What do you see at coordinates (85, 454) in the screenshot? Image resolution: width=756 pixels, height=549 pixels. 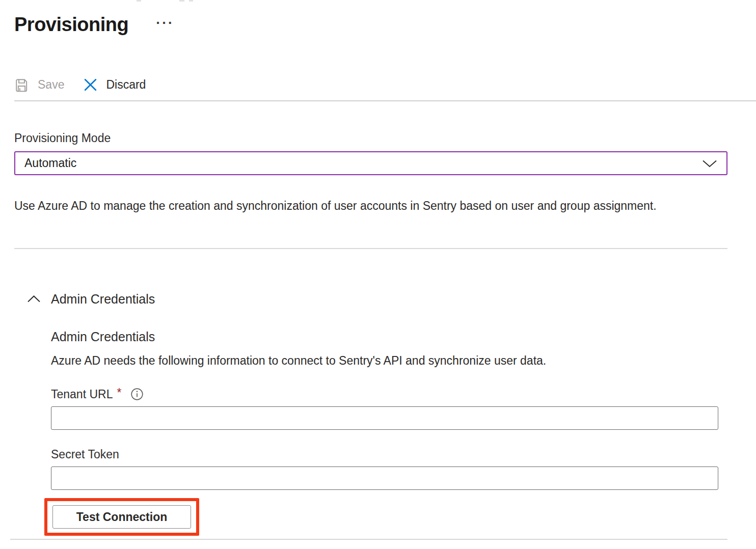 I see `secret-token-label: Secret Token` at bounding box center [85, 454].